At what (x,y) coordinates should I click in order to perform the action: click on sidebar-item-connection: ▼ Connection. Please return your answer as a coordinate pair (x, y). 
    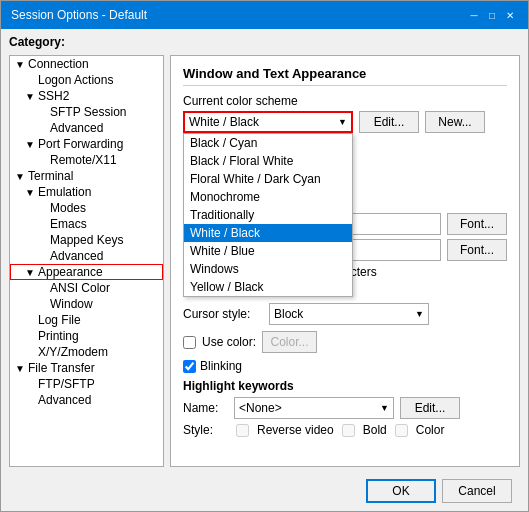
    Looking at the image, I should click on (86, 64).